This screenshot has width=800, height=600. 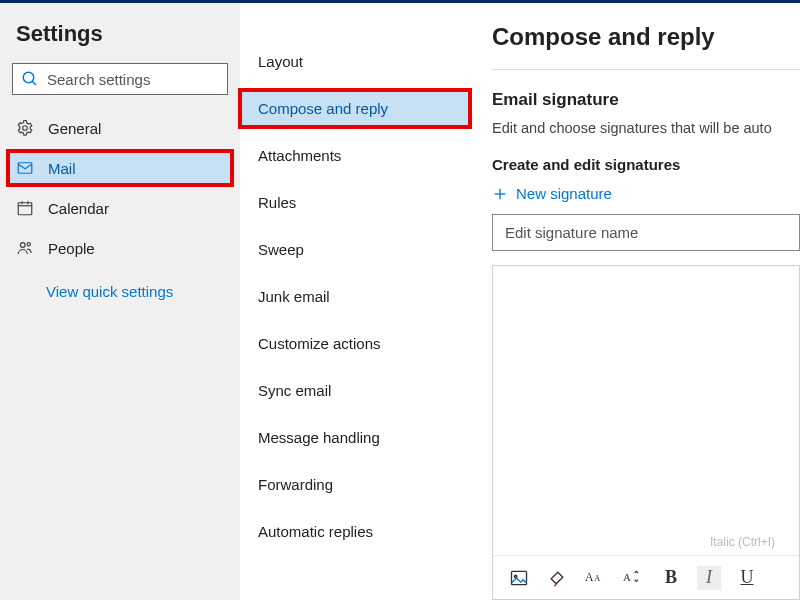 I want to click on italic-tooltip: Italic (Ctrl+I), so click(x=742, y=542).